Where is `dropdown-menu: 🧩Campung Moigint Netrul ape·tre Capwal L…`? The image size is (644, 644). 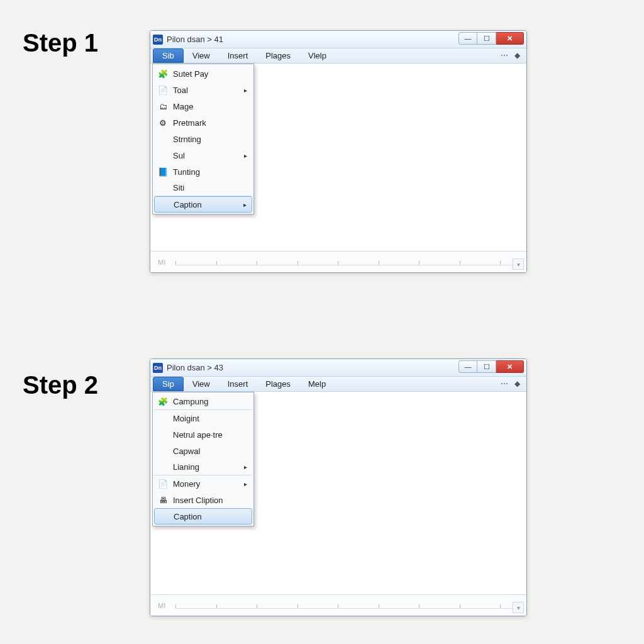
dropdown-menu: 🧩Campung Moigint Netrul ape·tre Capwal L… is located at coordinates (203, 459).